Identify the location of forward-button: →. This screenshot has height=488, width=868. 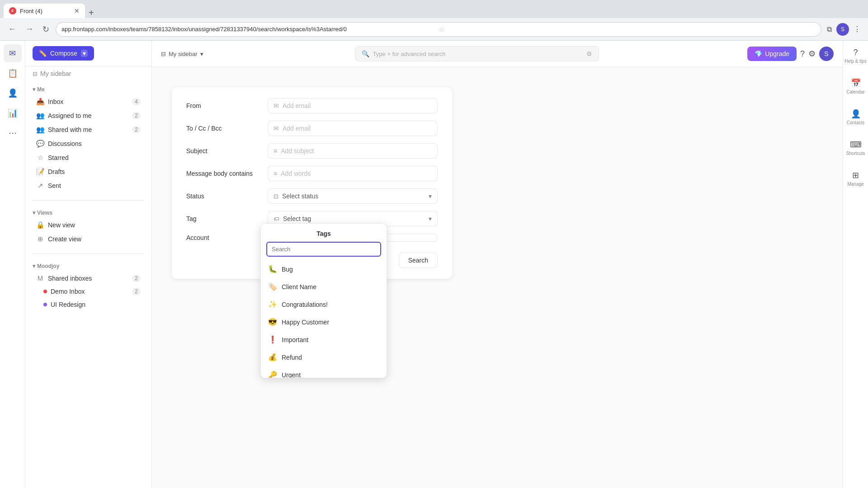
(29, 29).